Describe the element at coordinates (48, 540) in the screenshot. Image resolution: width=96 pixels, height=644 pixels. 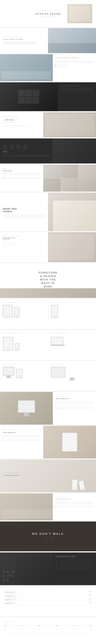
I see `slide18-sub: WE DESIGN` at that location.